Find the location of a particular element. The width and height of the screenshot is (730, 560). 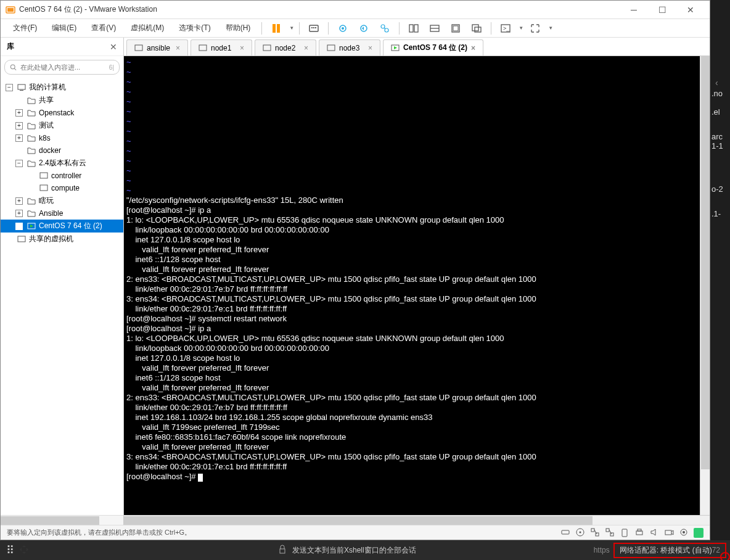

grip-icon: ⠿ is located at coordinates (10, 550).